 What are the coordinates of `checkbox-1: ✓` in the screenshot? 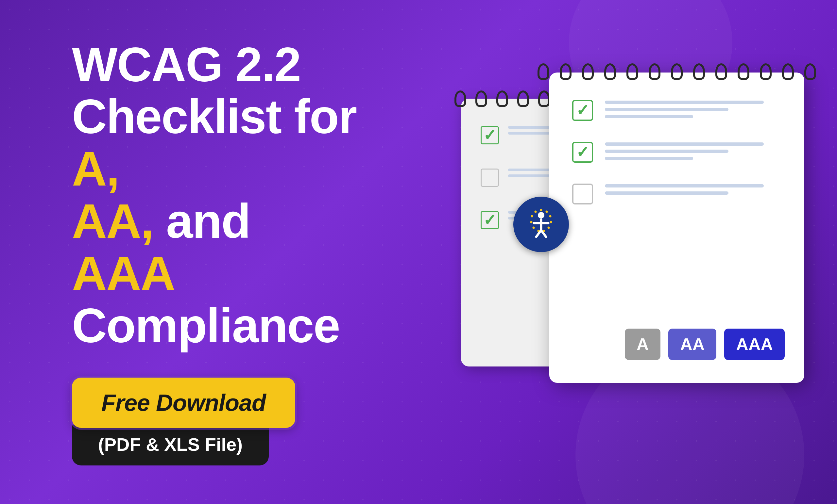 It's located at (583, 110).